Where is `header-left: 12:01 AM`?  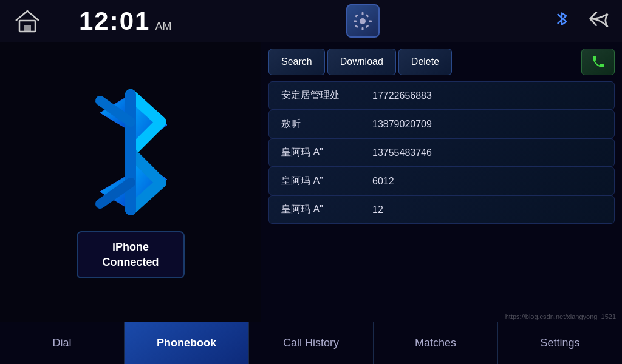 header-left: 12:01 AM is located at coordinates (92, 21).